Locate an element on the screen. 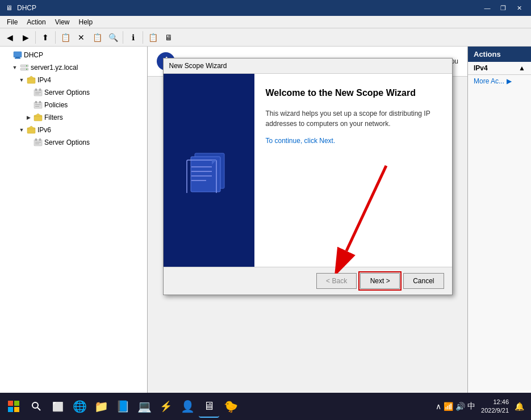 The width and height of the screenshot is (531, 420). wizard-left-panel is located at coordinates (209, 170).